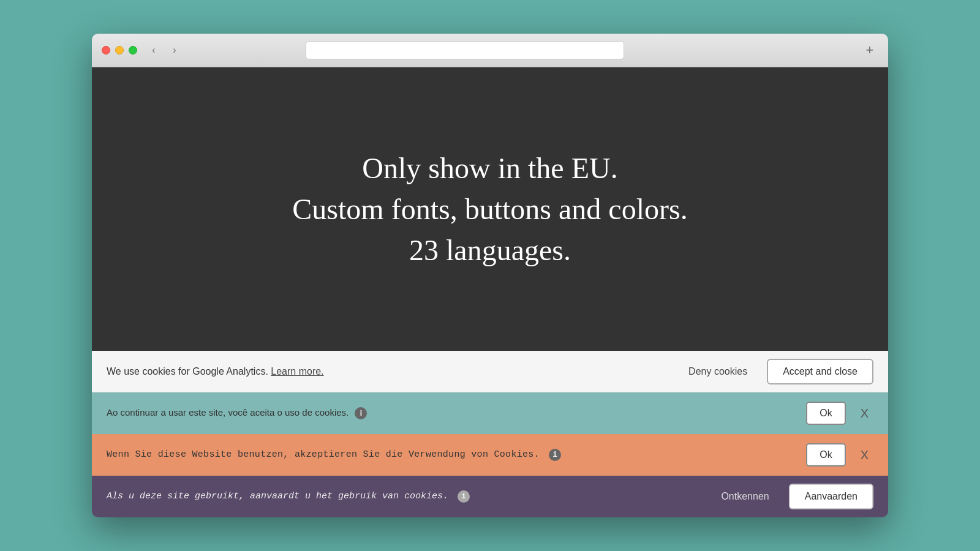 Image resolution: width=980 pixels, height=551 pixels. What do you see at coordinates (164, 50) in the screenshot?
I see `nav-buttons: ‹ ›` at bounding box center [164, 50].